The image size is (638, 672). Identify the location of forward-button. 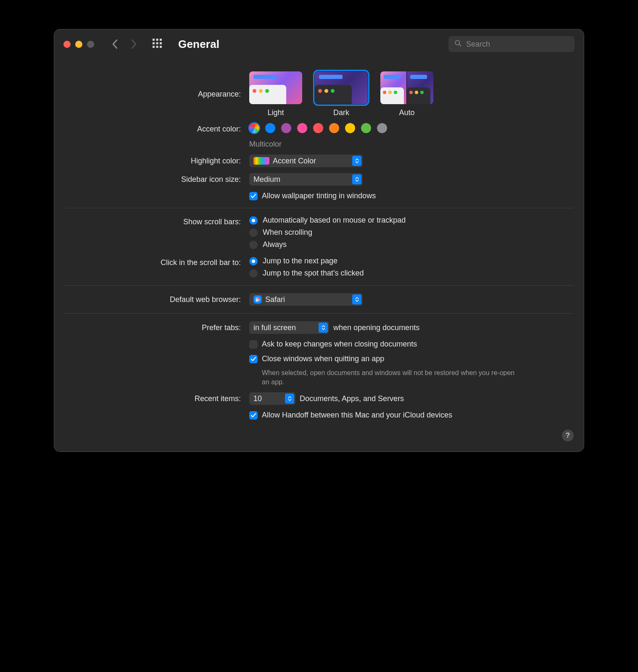
(134, 44).